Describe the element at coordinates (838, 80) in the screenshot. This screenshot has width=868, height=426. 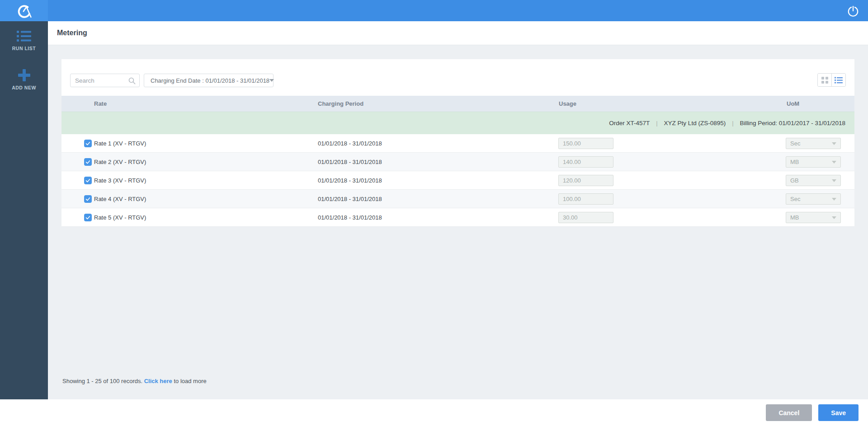
I see `list-view-button` at that location.